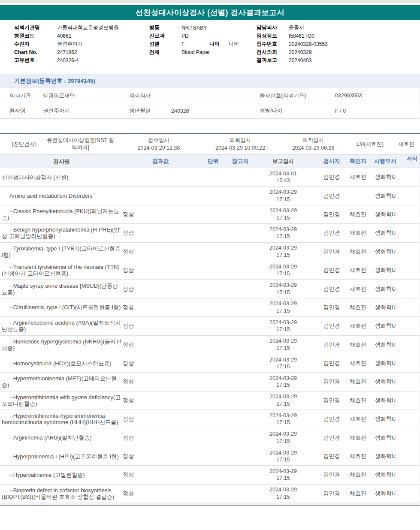  What do you see at coordinates (64, 36) in the screenshot?
I see `field-value: 40661` at bounding box center [64, 36].